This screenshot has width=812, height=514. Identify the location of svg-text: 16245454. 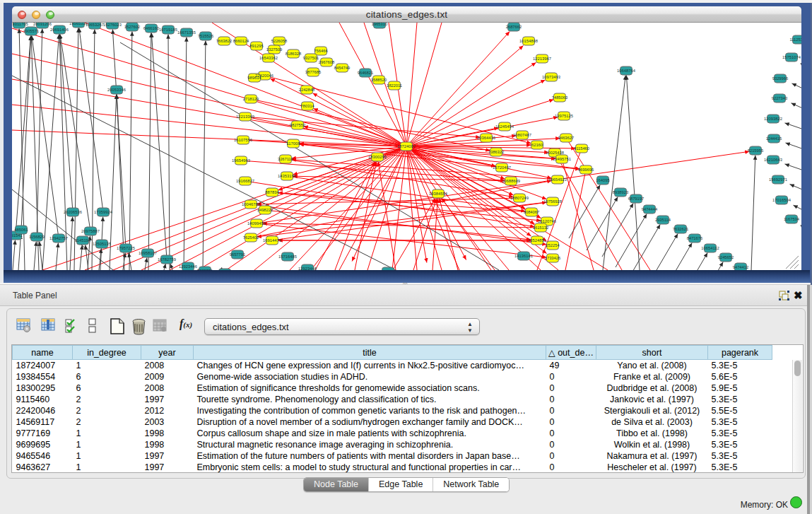
(505, 127).